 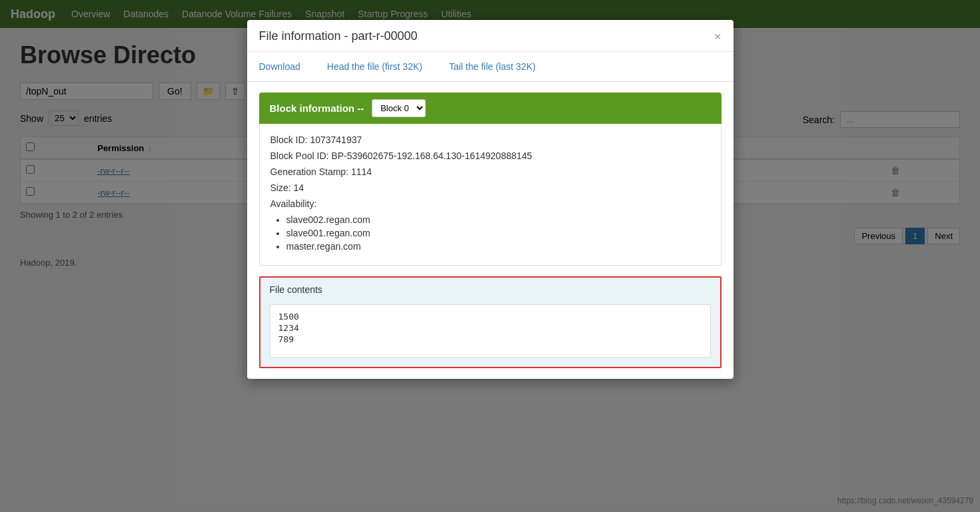 What do you see at coordinates (490, 340) in the screenshot?
I see `file-content-line: 789` at bounding box center [490, 340].